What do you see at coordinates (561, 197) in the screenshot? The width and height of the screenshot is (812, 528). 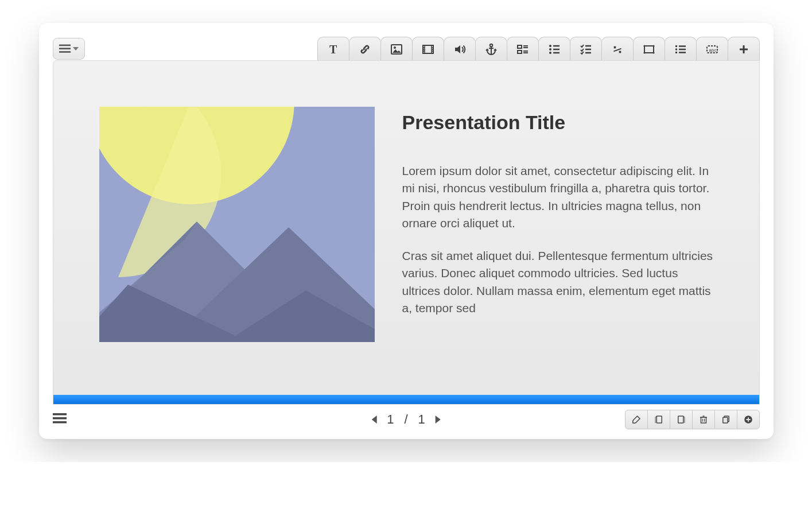 I see `slide-paragraph-1: Lorem ipsum dolor sit amet, consectetur …` at bounding box center [561, 197].